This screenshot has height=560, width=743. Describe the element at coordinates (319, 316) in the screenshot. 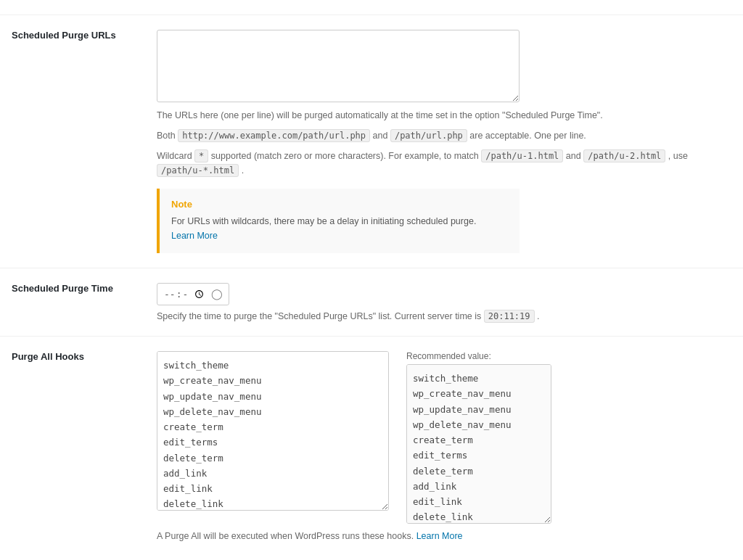

I see `time-description-prefix: Specify the time to purge the "Scheduled…` at that location.